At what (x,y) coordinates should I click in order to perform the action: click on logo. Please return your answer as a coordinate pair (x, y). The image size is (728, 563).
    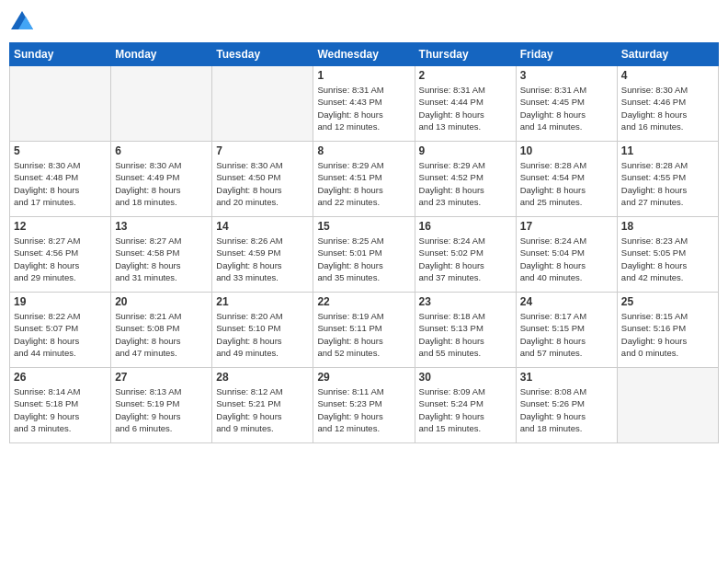
    Looking at the image, I should click on (24, 22).